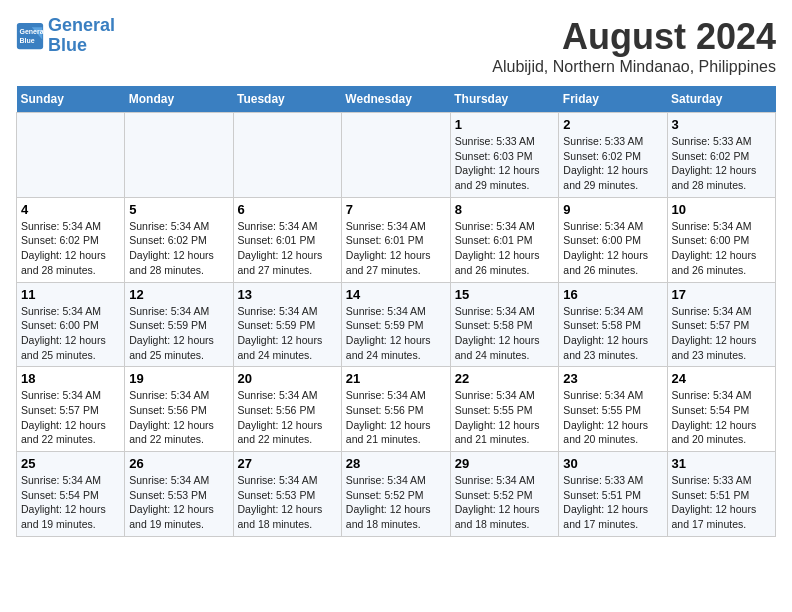 This screenshot has height=612, width=792. Describe the element at coordinates (722, 156) in the screenshot. I see `calendar-cell: 3Sunrise: 5:33 AM Sunset: 6:02 PM Daylig…` at that location.